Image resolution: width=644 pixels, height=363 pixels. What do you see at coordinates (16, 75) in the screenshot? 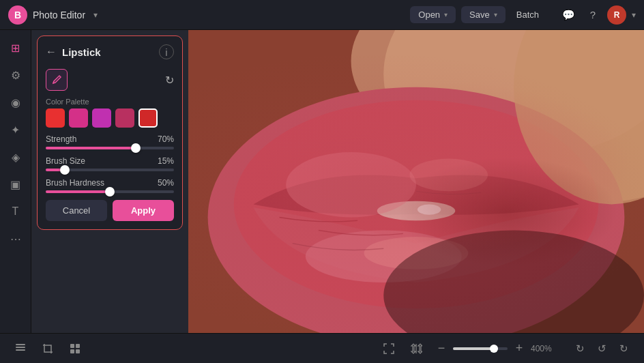
I see `sidebar-item-adjustments: ⚙` at bounding box center [16, 75].